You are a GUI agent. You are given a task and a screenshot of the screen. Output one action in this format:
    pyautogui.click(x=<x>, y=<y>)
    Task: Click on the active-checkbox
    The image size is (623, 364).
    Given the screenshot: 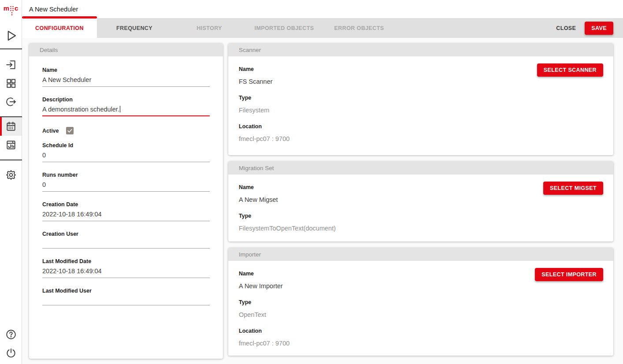 What is the action you would take?
    pyautogui.click(x=70, y=130)
    